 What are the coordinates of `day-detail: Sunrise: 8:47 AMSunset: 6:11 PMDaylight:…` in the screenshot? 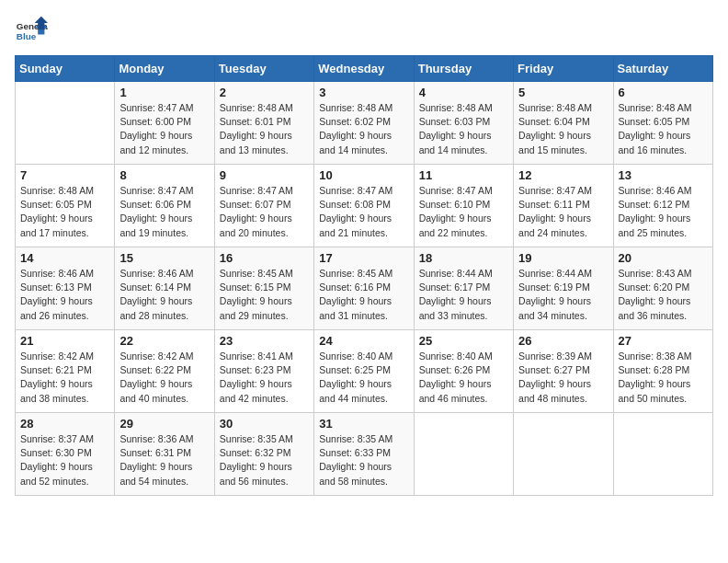 It's located at (563, 212).